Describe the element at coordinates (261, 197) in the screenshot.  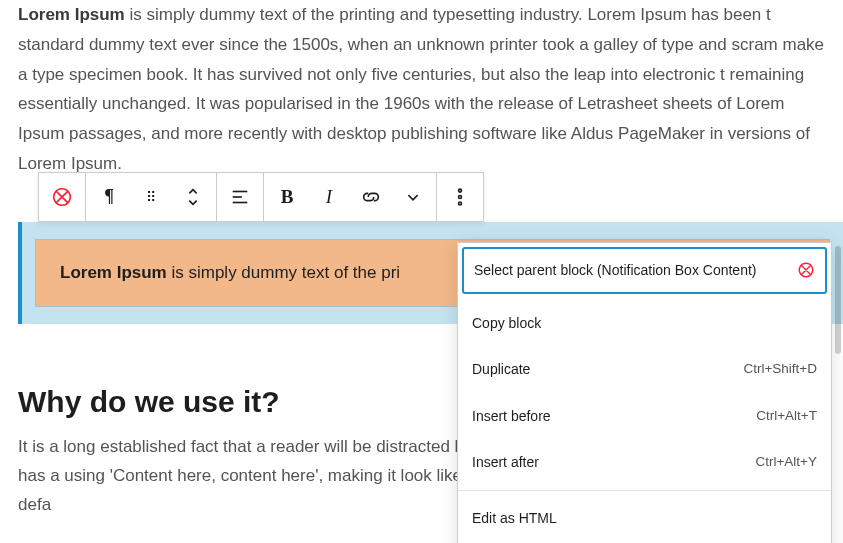
I see `block-toolbar: ¶ ⠿ B I` at that location.